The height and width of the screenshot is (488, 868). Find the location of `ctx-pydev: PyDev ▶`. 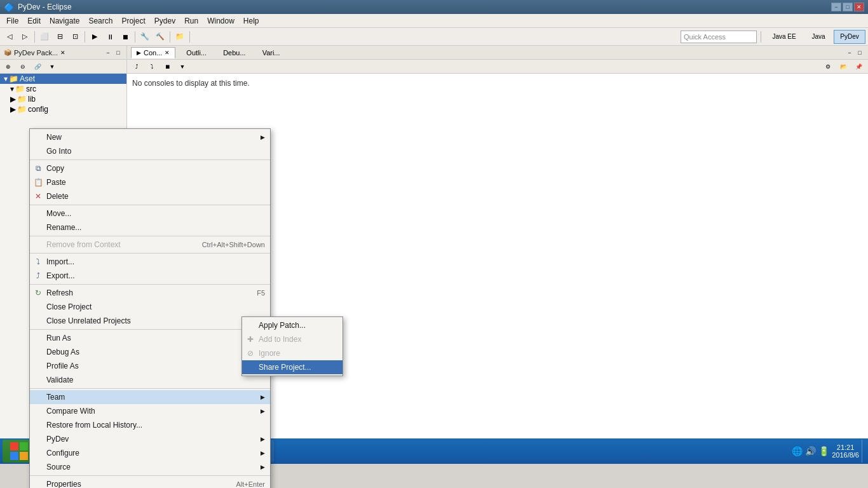

ctx-pydev: PyDev ▶ is located at coordinates (150, 439).